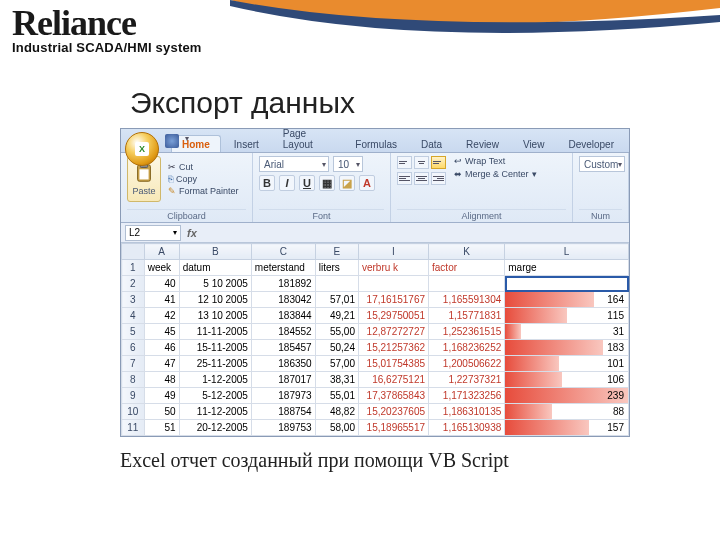 The width and height of the screenshot is (720, 540). Describe the element at coordinates (162, 428) in the screenshot. I see `cell: 51` at that location.